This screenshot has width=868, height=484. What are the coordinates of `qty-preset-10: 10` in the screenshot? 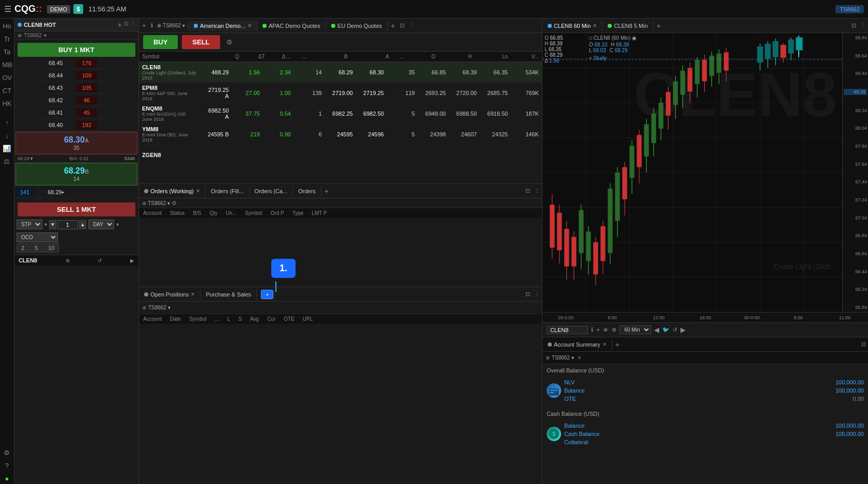 It's located at (51, 248).